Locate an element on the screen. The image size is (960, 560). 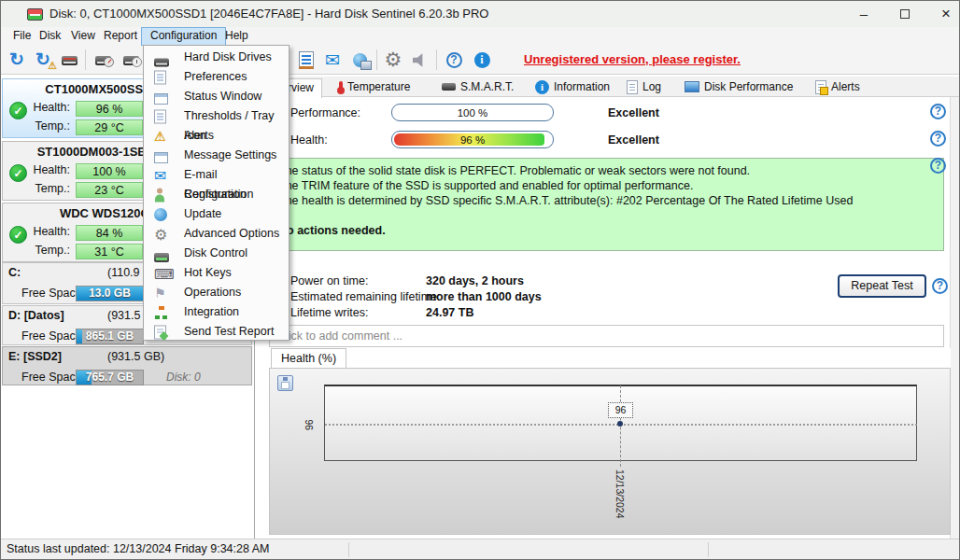
menu-item-alerts: ⚠Alerts is located at coordinates (217, 136).